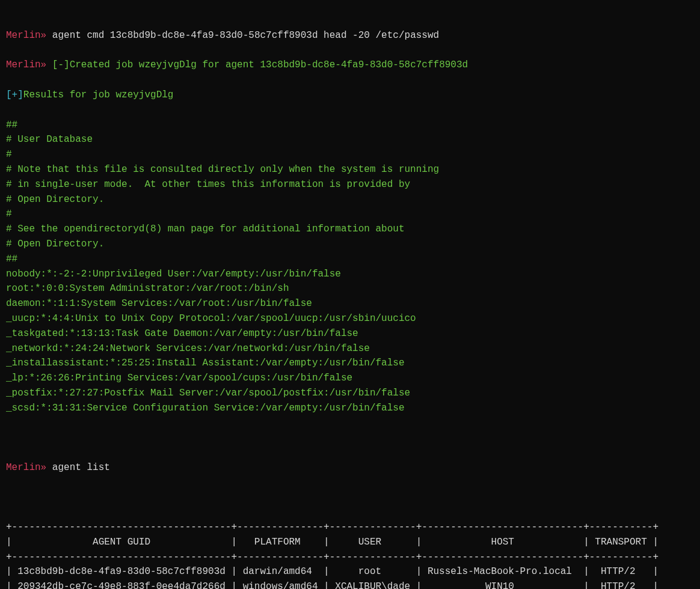  Describe the element at coordinates (350, 95) in the screenshot. I see `results-header: [+]Results for job wzeyjvgDlg` at that location.